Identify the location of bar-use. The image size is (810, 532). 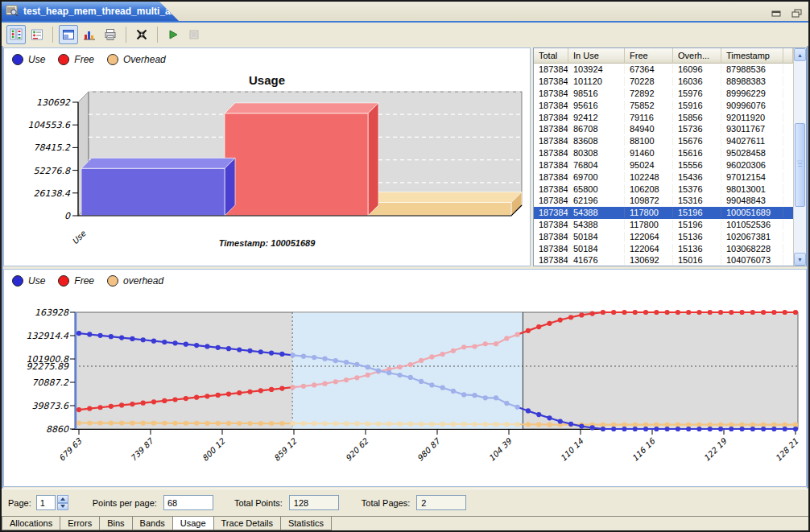
(153, 192).